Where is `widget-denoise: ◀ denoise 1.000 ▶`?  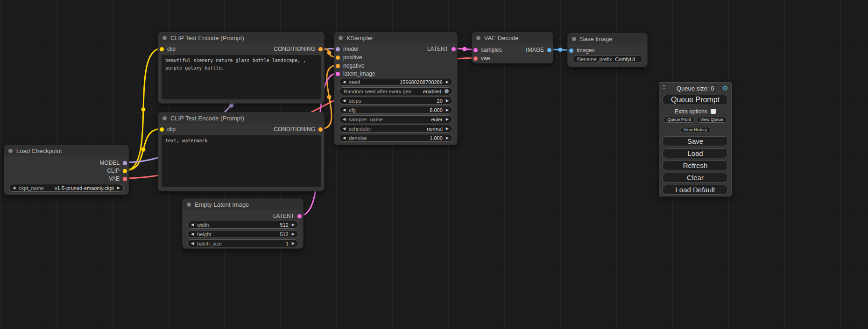 widget-denoise: ◀ denoise 1.000 ▶ is located at coordinates (396, 138).